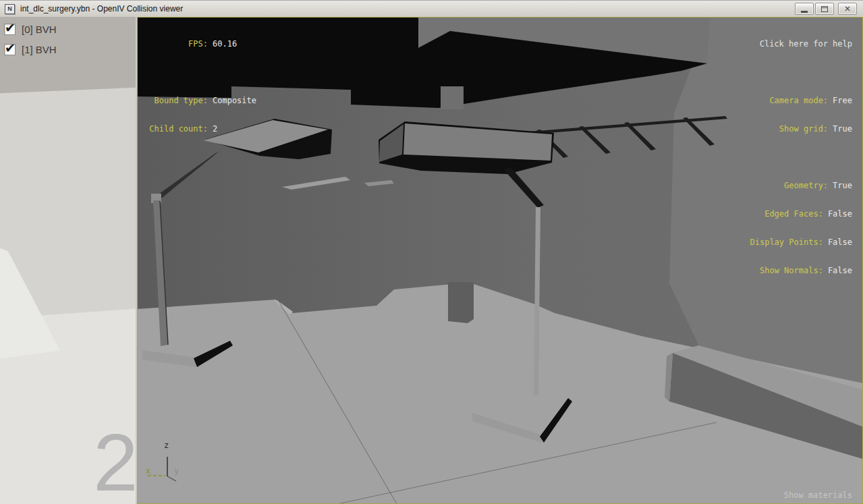 The width and height of the screenshot is (863, 504). I want to click on geometry-value: True, so click(842, 186).